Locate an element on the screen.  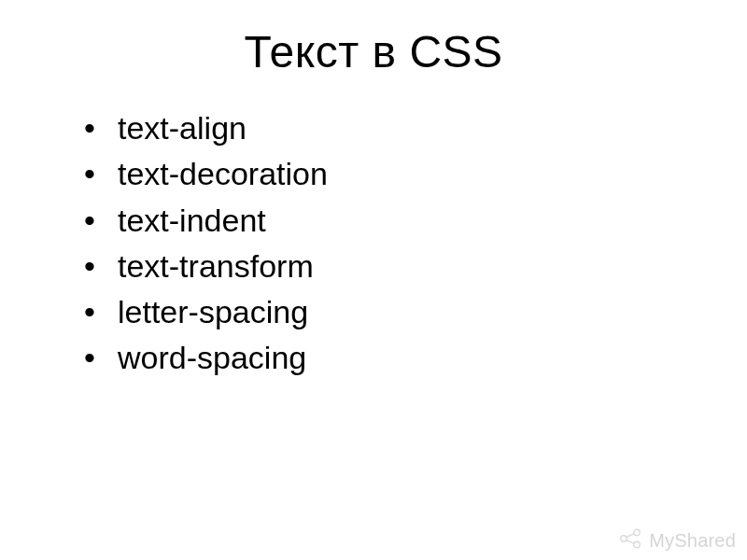
list-item: text-transform is located at coordinates (388, 267).